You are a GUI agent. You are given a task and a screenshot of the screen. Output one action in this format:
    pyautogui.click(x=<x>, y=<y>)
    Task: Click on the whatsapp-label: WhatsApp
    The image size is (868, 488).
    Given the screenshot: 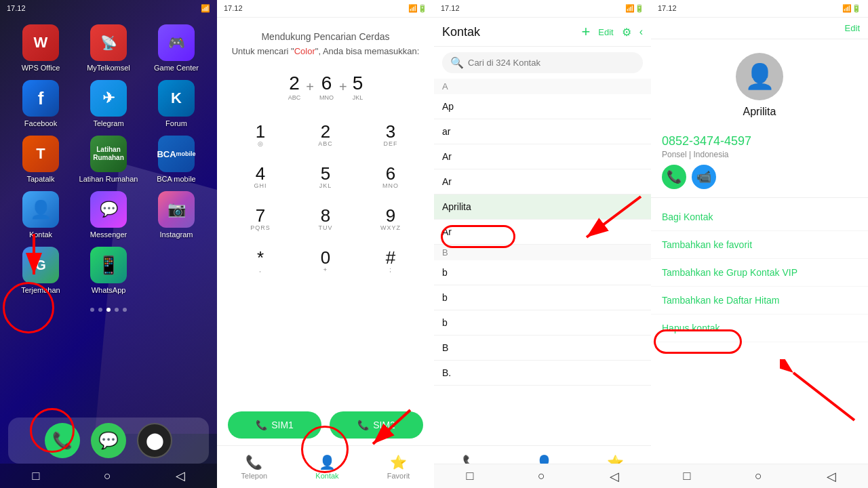 What is the action you would take?
    pyautogui.click(x=108, y=290)
    